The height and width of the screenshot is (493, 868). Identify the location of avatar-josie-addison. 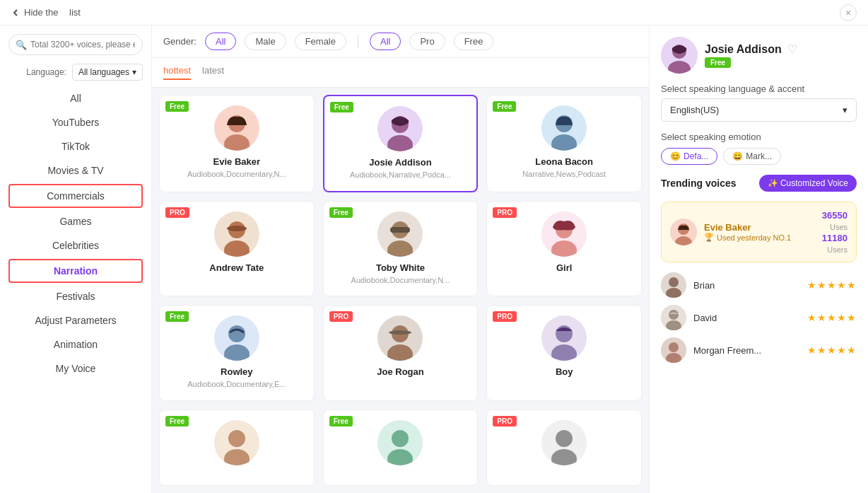
(400, 129).